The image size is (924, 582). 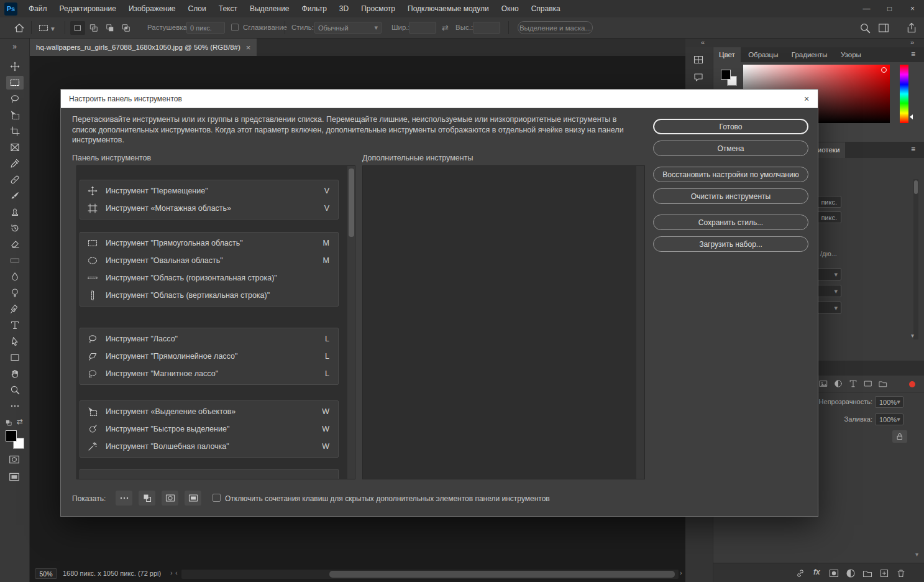 I want to click on show-screen-mode-button, so click(x=193, y=498).